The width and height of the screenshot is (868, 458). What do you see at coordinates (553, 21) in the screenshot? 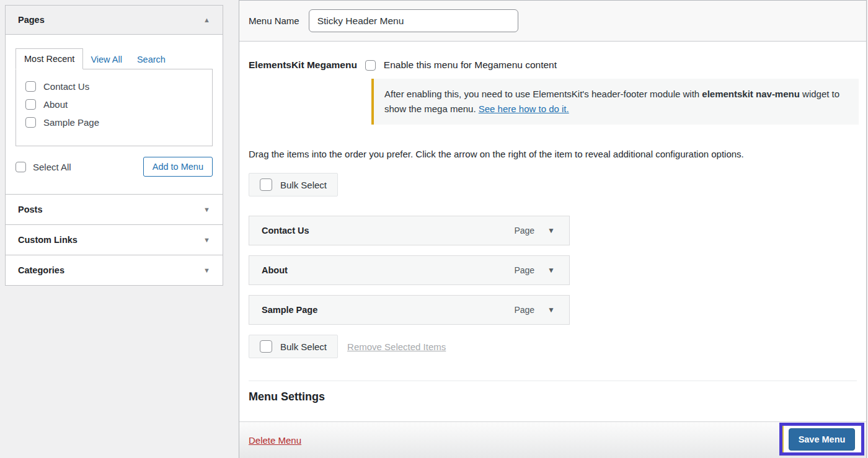
I see `menu-name-bar: Menu Name` at bounding box center [553, 21].